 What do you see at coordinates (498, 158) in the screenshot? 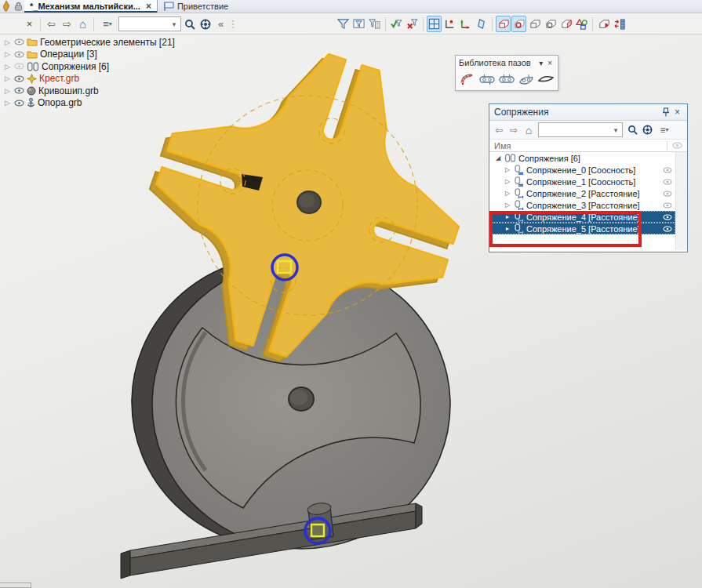
I see `expander-icon: ◢` at bounding box center [498, 158].